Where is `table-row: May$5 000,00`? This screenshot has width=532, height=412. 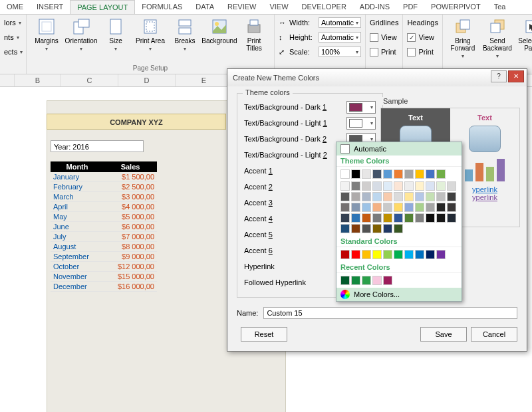 table-row: May$5 000,00 is located at coordinates (104, 217).